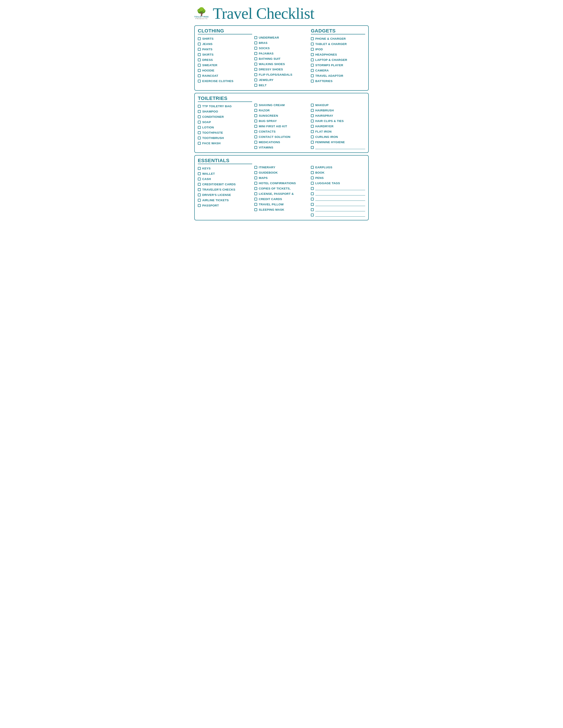 The image size is (563, 728). What do you see at coordinates (219, 190) in the screenshot?
I see `item-label: TRAVELER'S CHECKS` at bounding box center [219, 190].